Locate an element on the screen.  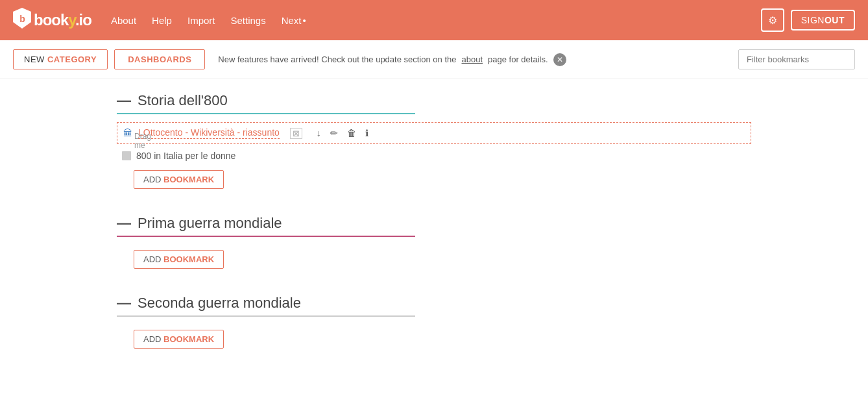
notification-suffix: page for details. is located at coordinates (518, 60).